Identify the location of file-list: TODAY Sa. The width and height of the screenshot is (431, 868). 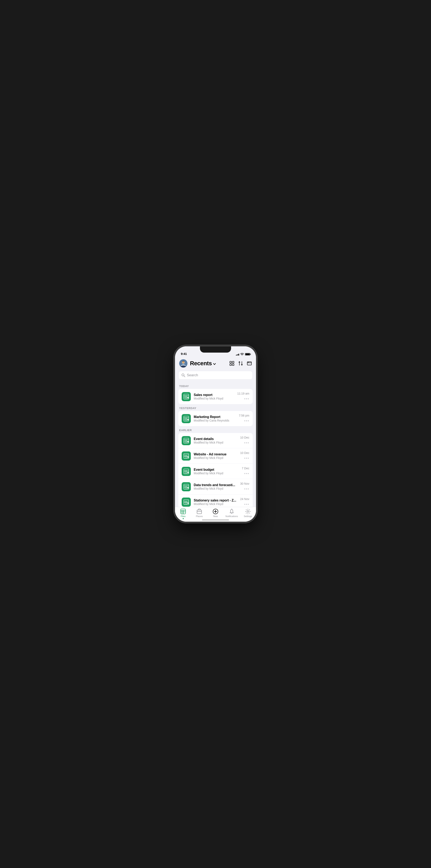
(216, 444).